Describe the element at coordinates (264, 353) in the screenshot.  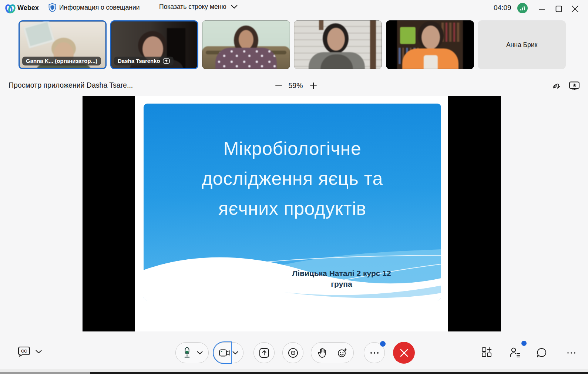
I see `share-screen-button` at that location.